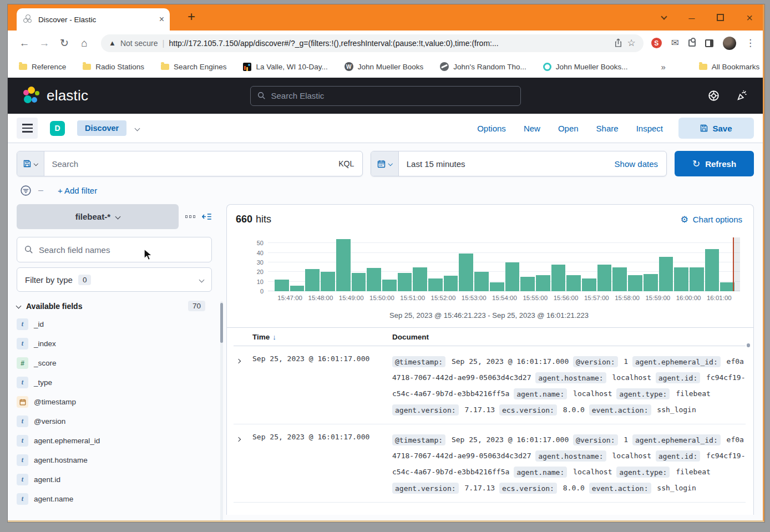 This screenshot has height=532, width=770. Describe the element at coordinates (27, 128) in the screenshot. I see `menu-hamburger-icon` at that location.